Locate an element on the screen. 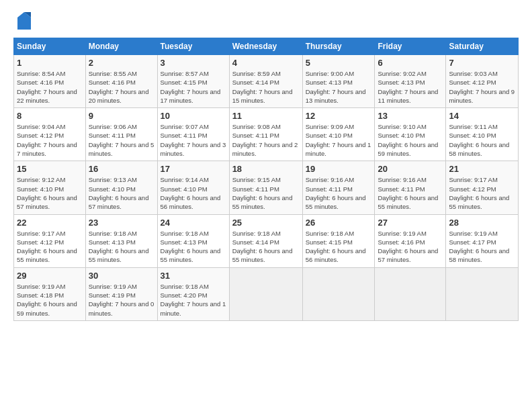  day-info: Sunrise: 9:10 AM Sunset: 4:10 PM Dayligh… is located at coordinates (410, 140).